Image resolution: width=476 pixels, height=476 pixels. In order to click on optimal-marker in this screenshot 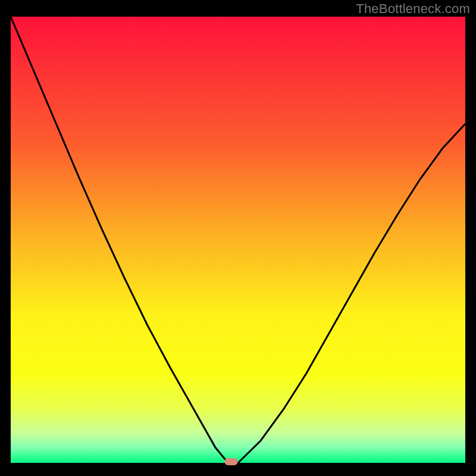, I will do `click(231, 462)`.